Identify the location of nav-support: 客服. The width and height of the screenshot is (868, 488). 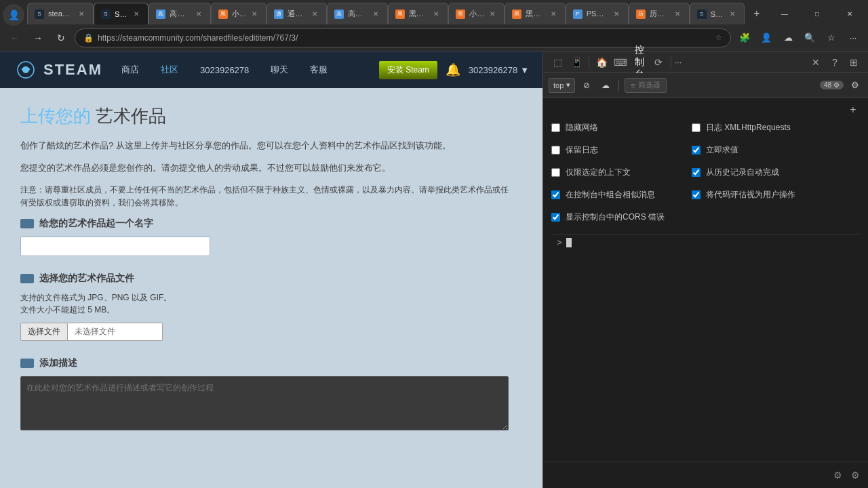
(319, 70).